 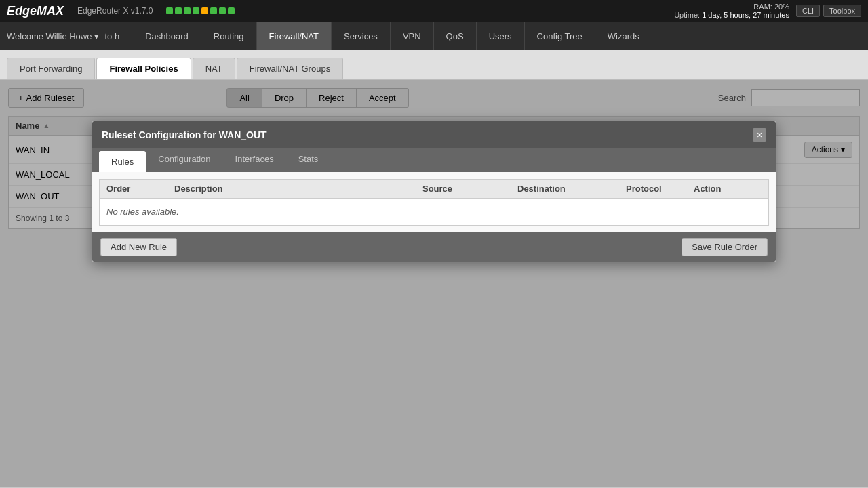 What do you see at coordinates (572, 188) in the screenshot?
I see `col-destination: Destination` at bounding box center [572, 188].